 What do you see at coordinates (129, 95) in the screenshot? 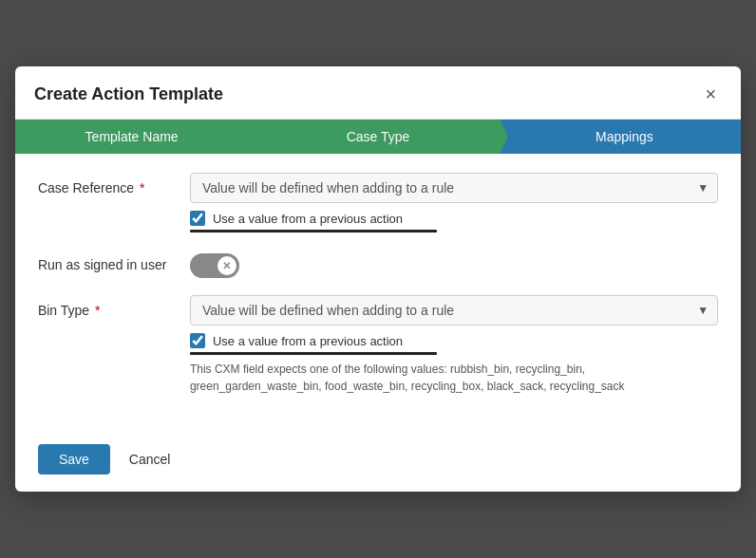
I see `modal-title: Create Action Template` at bounding box center [129, 95].